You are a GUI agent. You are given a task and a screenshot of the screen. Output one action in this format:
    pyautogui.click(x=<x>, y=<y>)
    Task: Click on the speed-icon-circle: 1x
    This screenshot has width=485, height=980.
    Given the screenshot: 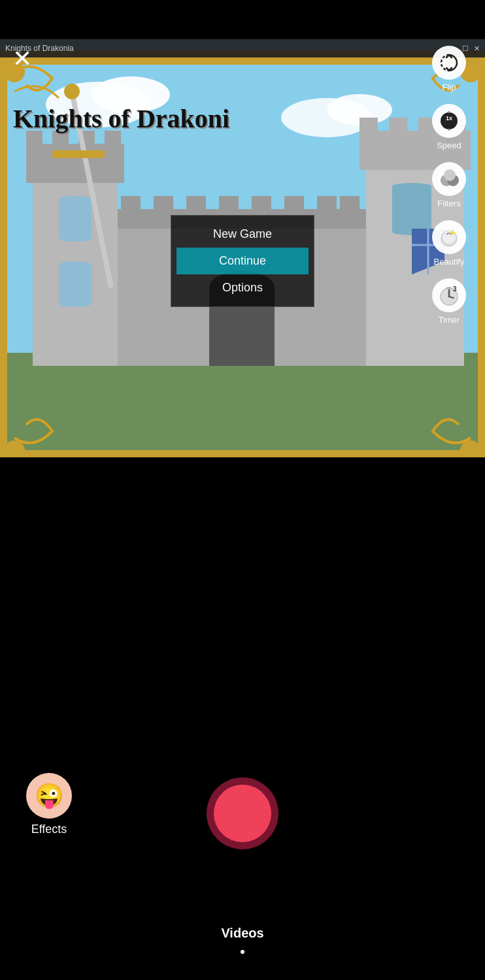 What is the action you would take?
    pyautogui.click(x=449, y=121)
    